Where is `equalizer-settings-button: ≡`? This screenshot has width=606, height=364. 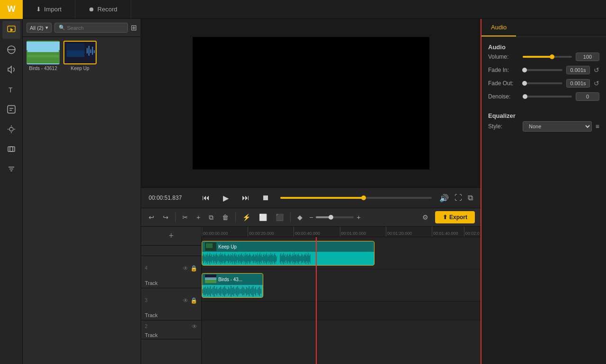 equalizer-settings-button: ≡ is located at coordinates (597, 126).